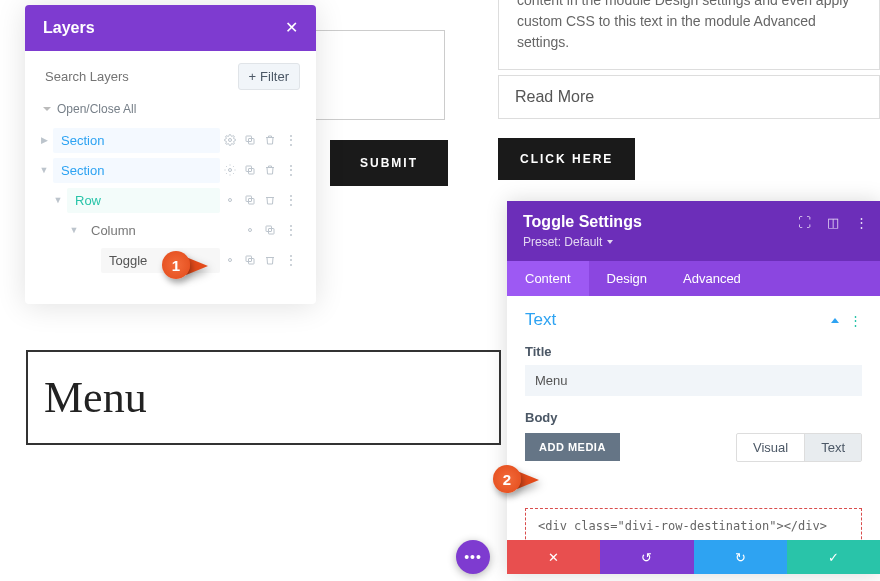 This screenshot has width=880, height=581. Describe the element at coordinates (689, 97) in the screenshot. I see `read-more-button: Read More` at that location.